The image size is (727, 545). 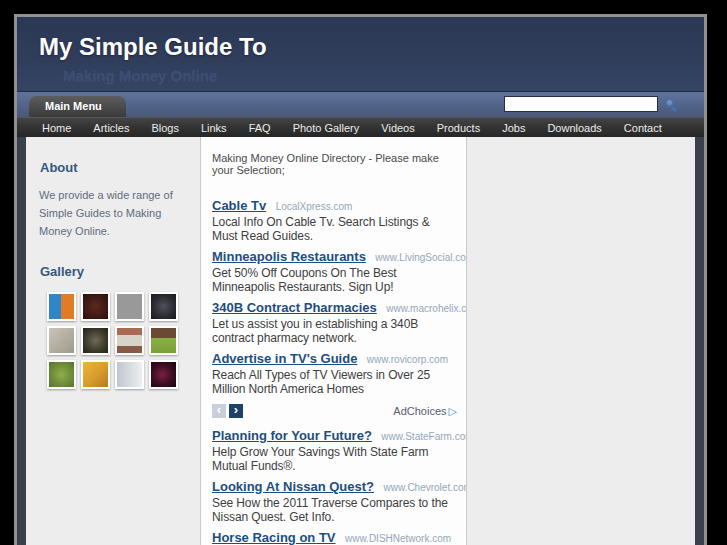 What do you see at coordinates (672, 104) in the screenshot?
I see `search-icon` at bounding box center [672, 104].